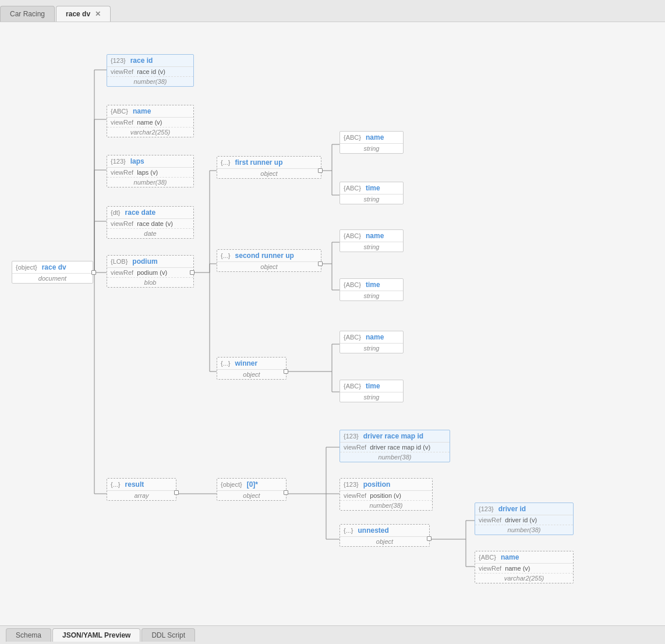 This screenshot has height=644, width=665. What do you see at coordinates (150, 233) in the screenshot?
I see `node-subtype: date` at bounding box center [150, 233].